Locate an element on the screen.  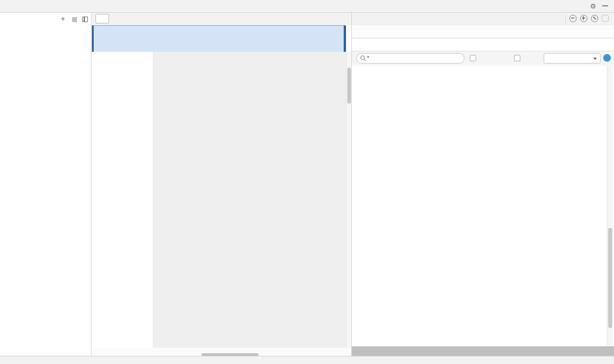
regex-checkbox is located at coordinates (517, 58).